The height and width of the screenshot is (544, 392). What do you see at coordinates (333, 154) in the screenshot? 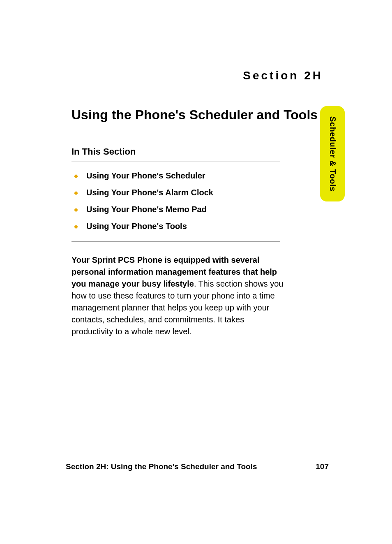
I see `section-tab-label: Scheduler & Tools` at bounding box center [333, 154].